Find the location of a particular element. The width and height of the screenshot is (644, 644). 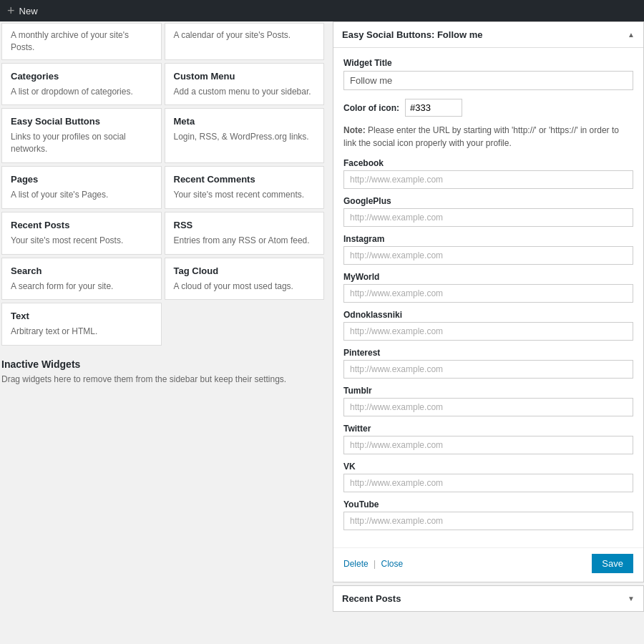

recent-posts-arrow-icon: ▼ is located at coordinates (631, 598).